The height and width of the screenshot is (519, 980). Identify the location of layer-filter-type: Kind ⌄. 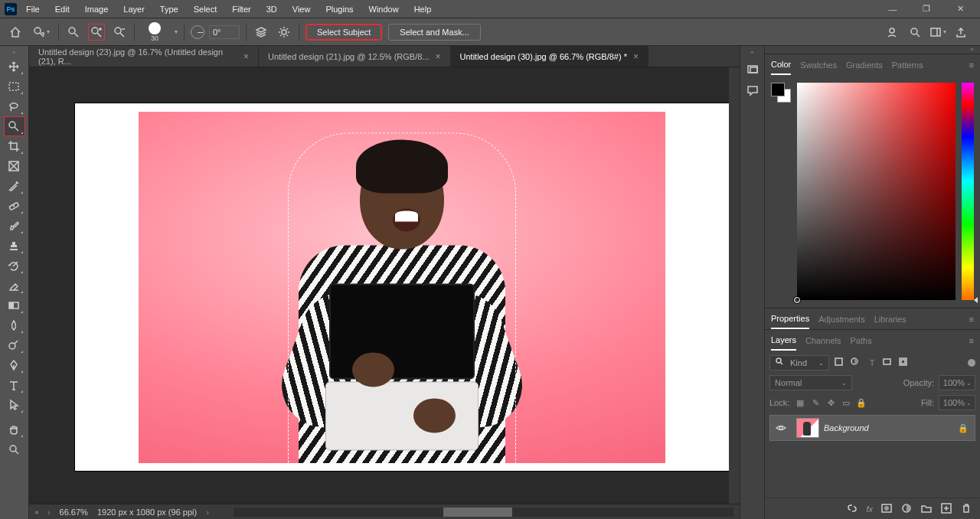
(799, 363).